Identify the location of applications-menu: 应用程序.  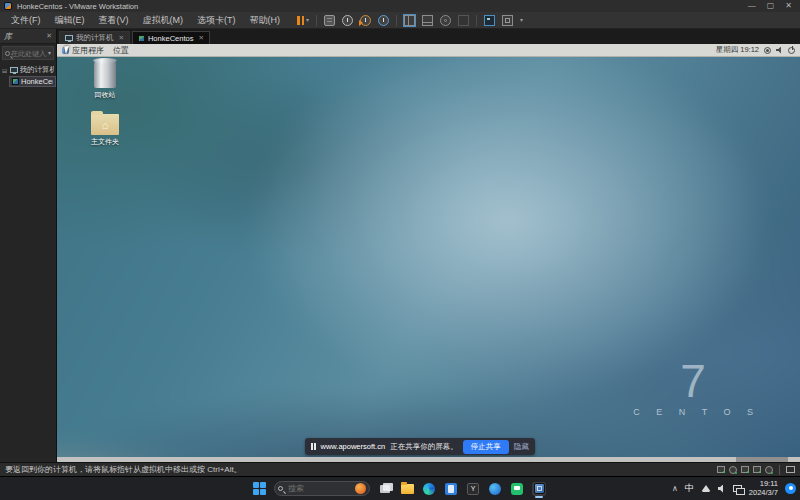
(88, 50).